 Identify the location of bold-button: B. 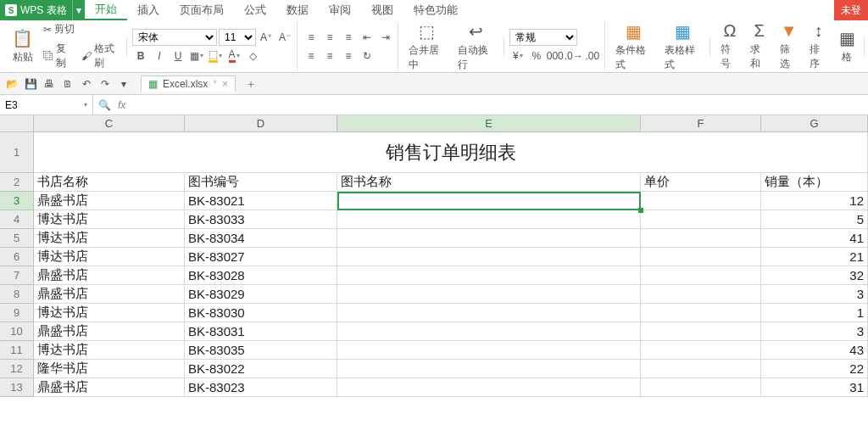
(141, 56).